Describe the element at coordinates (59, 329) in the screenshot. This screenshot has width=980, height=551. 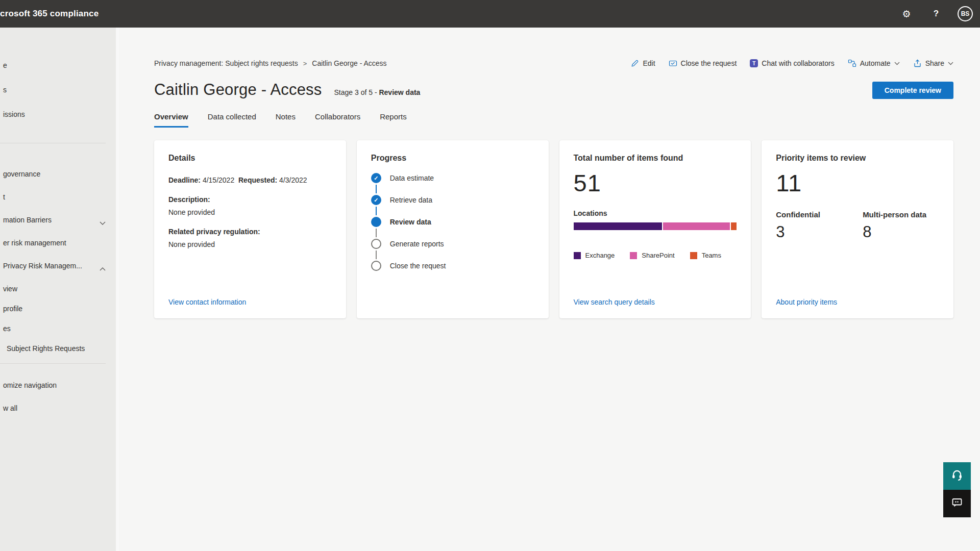
I see `sidebar-item-policies: es` at that location.